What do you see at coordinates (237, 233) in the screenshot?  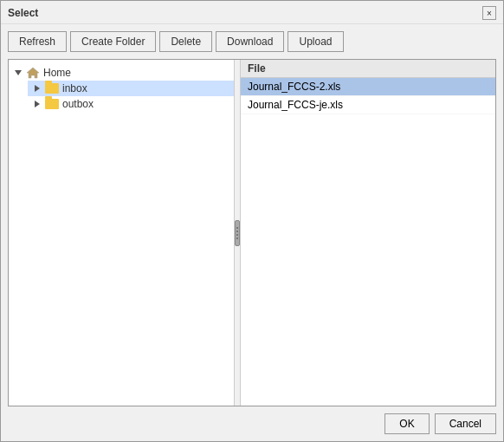 I see `splitter-dots` at bounding box center [237, 233].